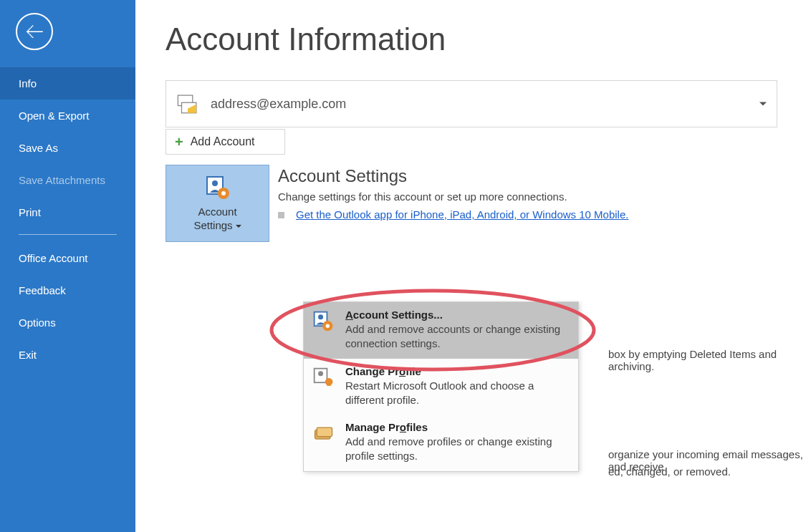 This screenshot has width=811, height=532. I want to click on sidebar-item-save-as: Save As, so click(67, 147).